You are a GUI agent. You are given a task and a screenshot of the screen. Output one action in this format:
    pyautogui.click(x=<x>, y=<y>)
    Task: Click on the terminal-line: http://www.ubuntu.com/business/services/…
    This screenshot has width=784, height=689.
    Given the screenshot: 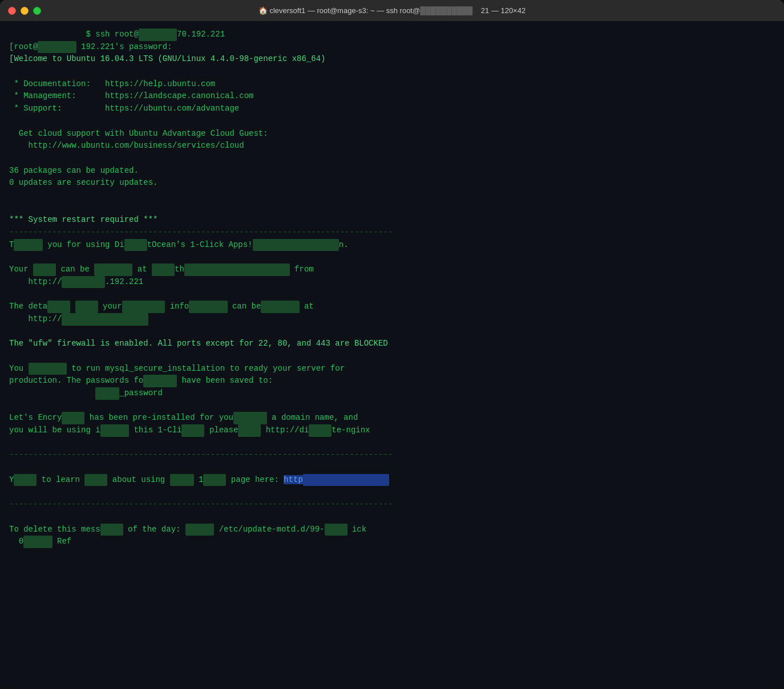 What is the action you would take?
    pyautogui.click(x=392, y=146)
    